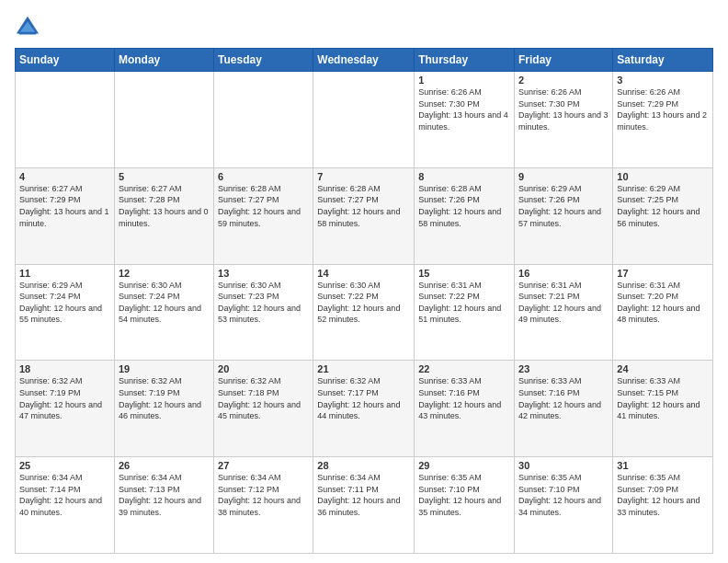  I want to click on day-cell: 24Sunrise: 6:33 AM Sunset: 7:15 PM Dayli…, so click(664, 408).